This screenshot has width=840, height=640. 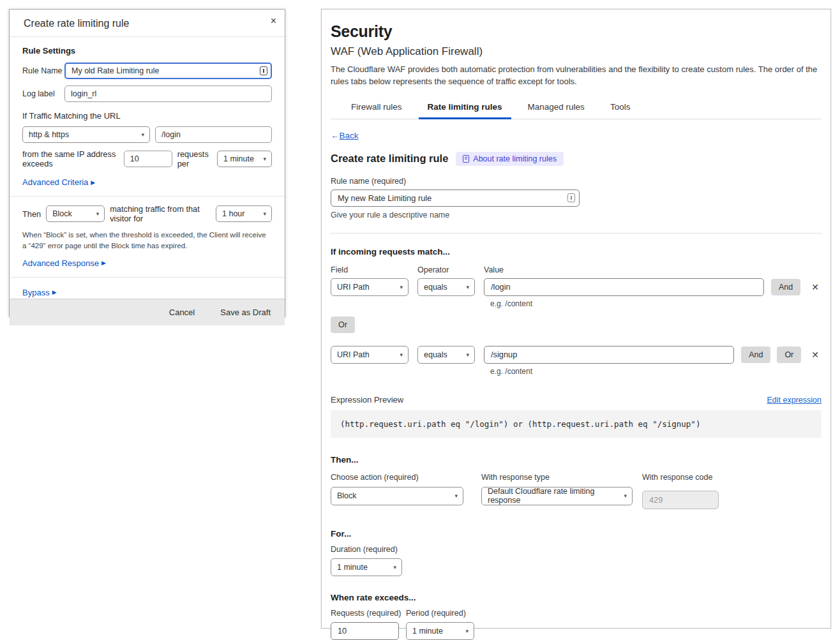 What do you see at coordinates (440, 631) in the screenshot?
I see `rate-period-select: 1 minute ▾` at bounding box center [440, 631].